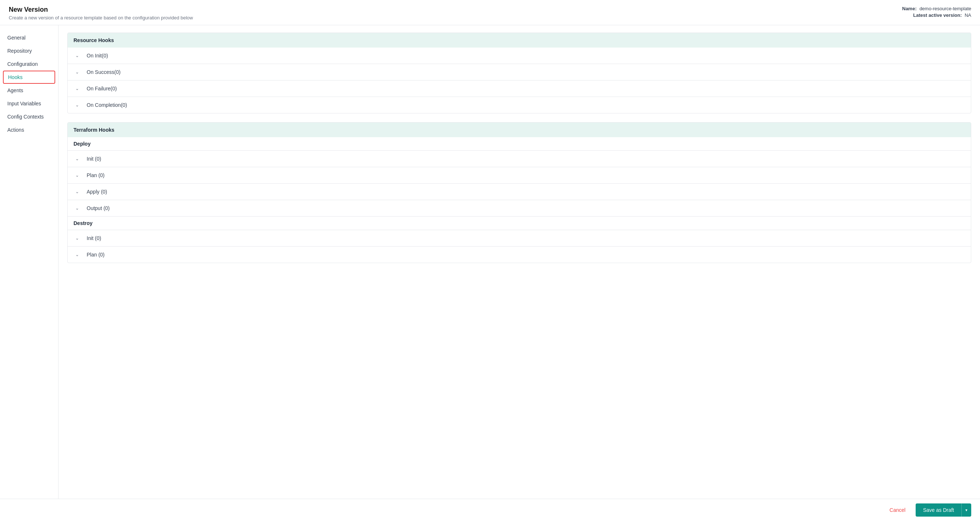  Describe the element at coordinates (519, 159) in the screenshot. I see `hook-deploy-init: ⌄ Init (0)` at that location.